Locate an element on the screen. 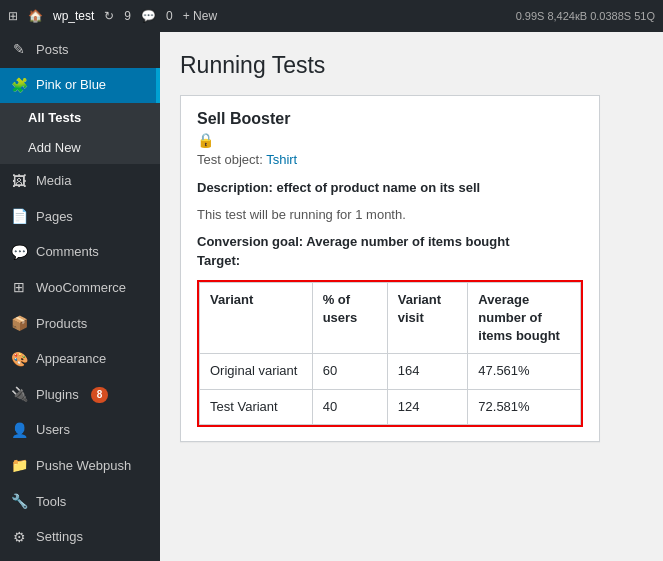 This screenshot has width=663, height=561. sidebar-item-pages: 📄 Pages is located at coordinates (80, 217).